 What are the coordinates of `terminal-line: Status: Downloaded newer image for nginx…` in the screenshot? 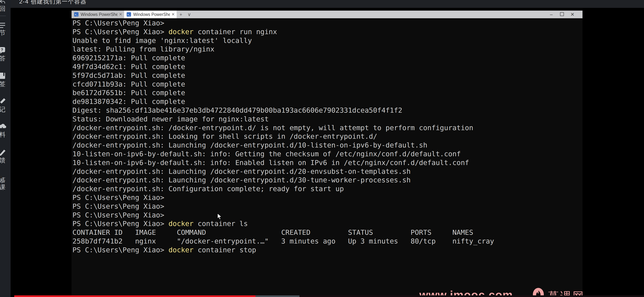 It's located at (328, 119).